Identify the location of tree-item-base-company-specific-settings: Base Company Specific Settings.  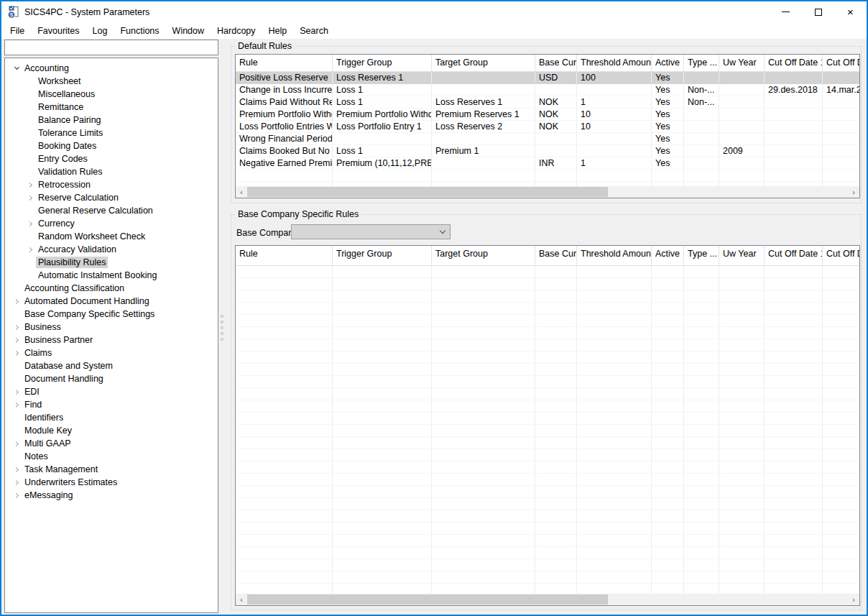
(111, 314).